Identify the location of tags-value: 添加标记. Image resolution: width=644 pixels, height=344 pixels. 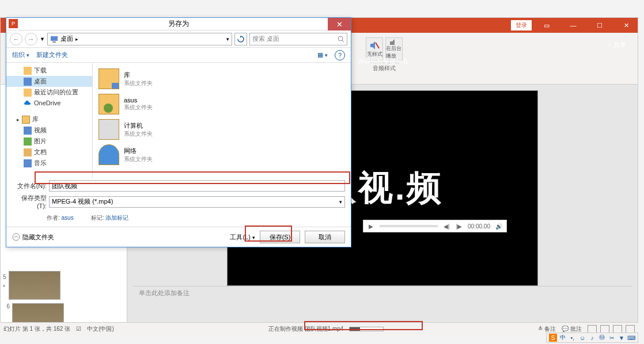
(117, 217).